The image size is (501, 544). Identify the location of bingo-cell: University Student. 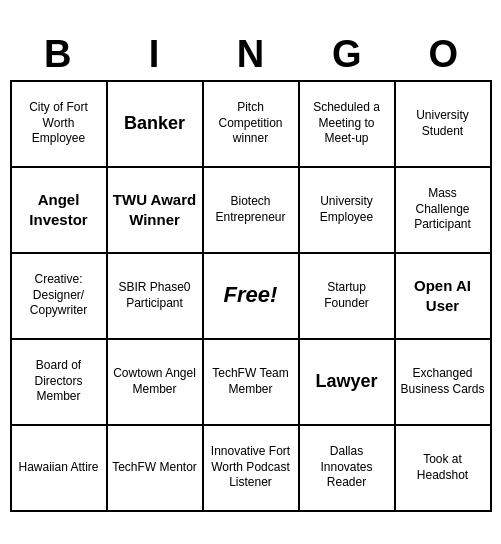
(444, 125).